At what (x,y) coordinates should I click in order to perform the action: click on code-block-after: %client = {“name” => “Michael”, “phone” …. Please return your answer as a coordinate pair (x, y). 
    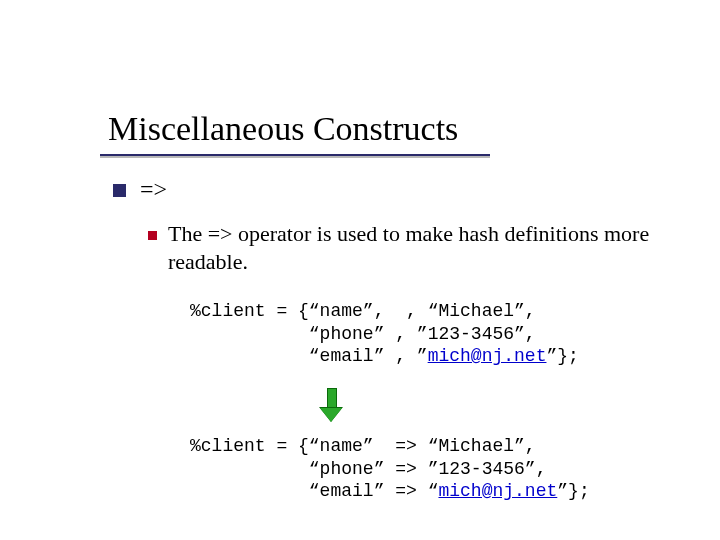
    Looking at the image, I should click on (390, 469).